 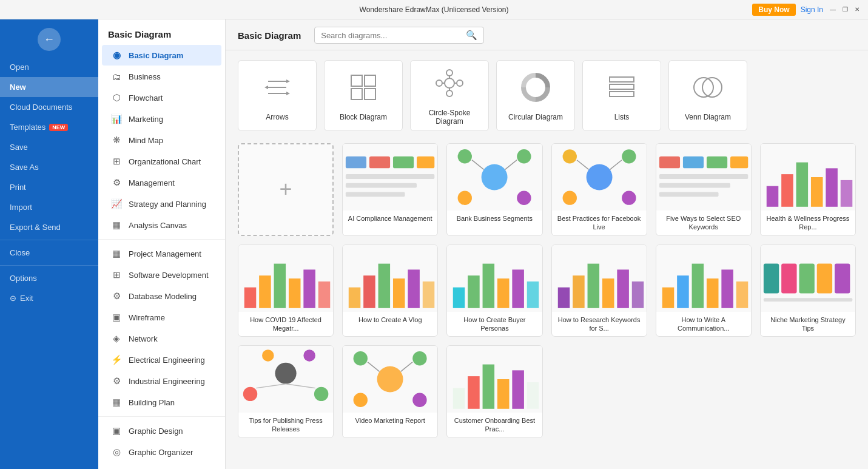 I want to click on sidebar-item-close: Close, so click(x=49, y=252).